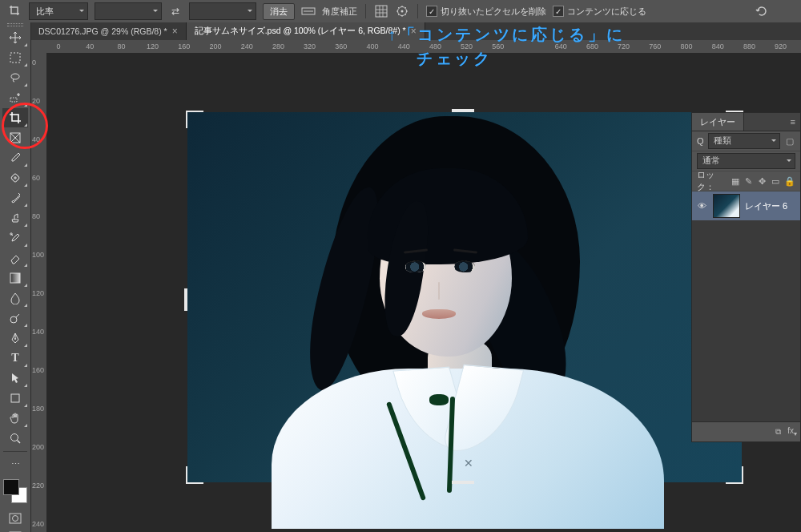 This screenshot has height=532, width=801. Describe the element at coordinates (15, 98) in the screenshot. I see `quick-selection-tool` at that location.